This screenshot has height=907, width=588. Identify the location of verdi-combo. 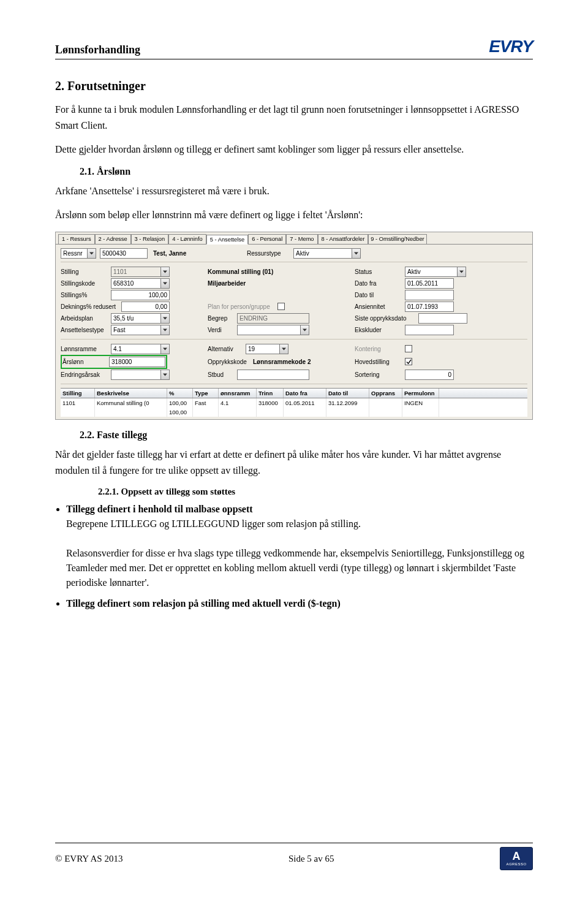
(273, 330).